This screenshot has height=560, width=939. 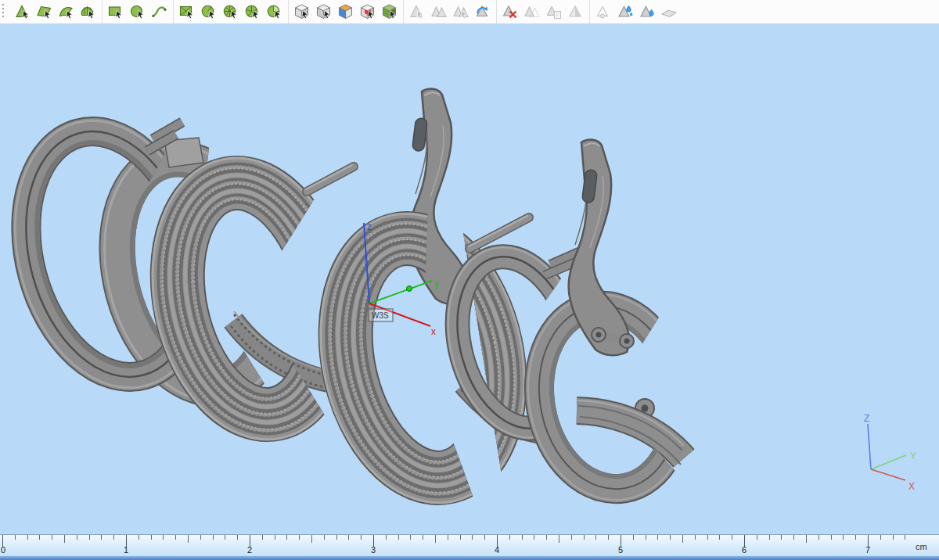 I want to click on edit-triangle-button, so click(x=417, y=12).